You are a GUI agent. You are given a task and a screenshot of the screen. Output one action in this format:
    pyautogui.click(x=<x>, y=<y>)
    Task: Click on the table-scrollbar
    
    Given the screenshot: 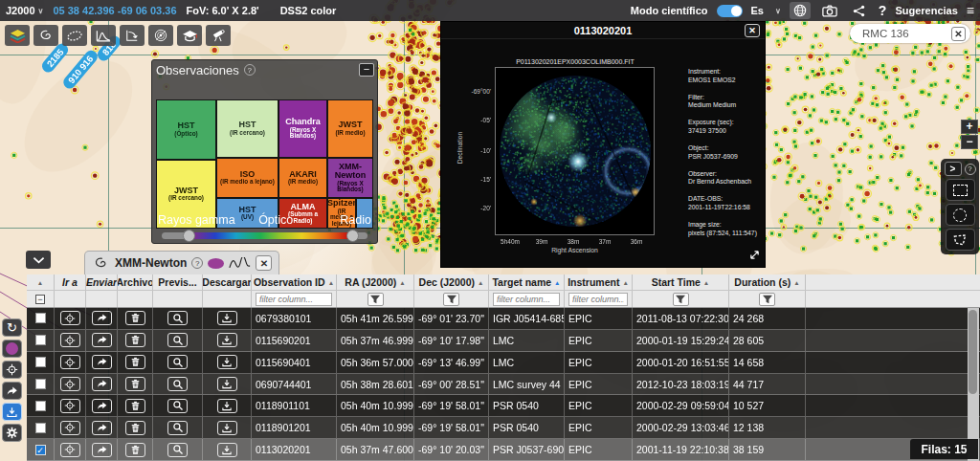 What is the action you would take?
    pyautogui.click(x=973, y=384)
    